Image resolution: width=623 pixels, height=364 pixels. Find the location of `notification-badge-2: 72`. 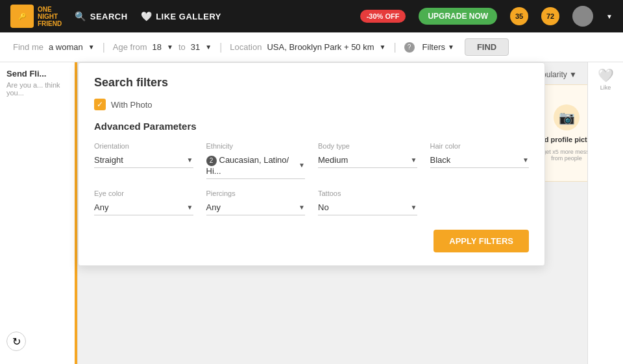

notification-badge-2: 72 is located at coordinates (550, 16).